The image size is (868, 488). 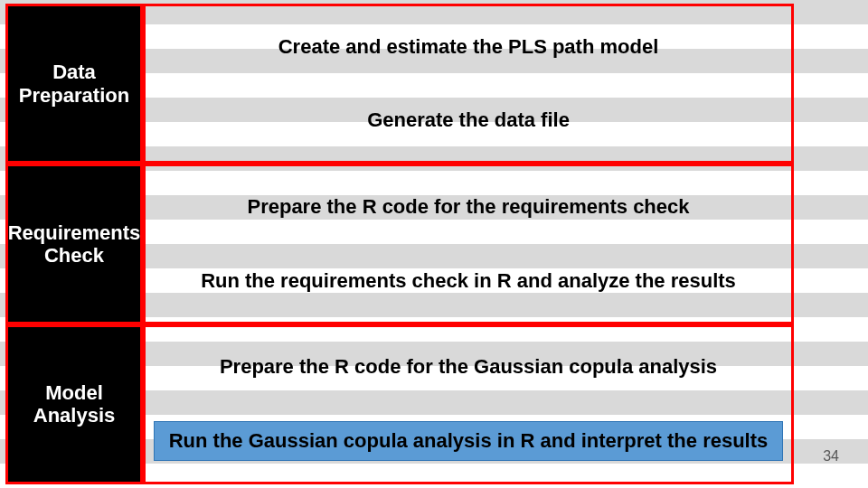 I want to click on step-run-copula-analysis: Run the Gaussian copula analysis in R an…, so click(x=468, y=441).